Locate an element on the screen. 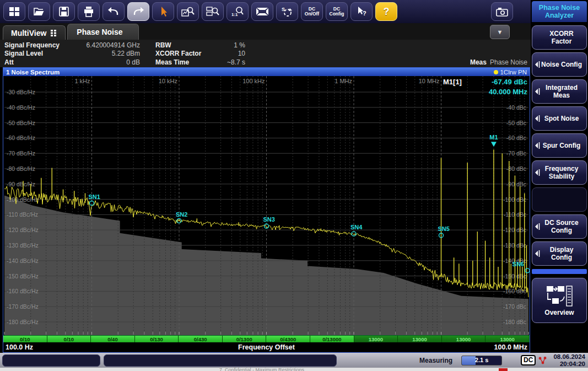 This screenshot has height=371, width=588. y-tick-label-right: -70 dBc is located at coordinates (516, 153).